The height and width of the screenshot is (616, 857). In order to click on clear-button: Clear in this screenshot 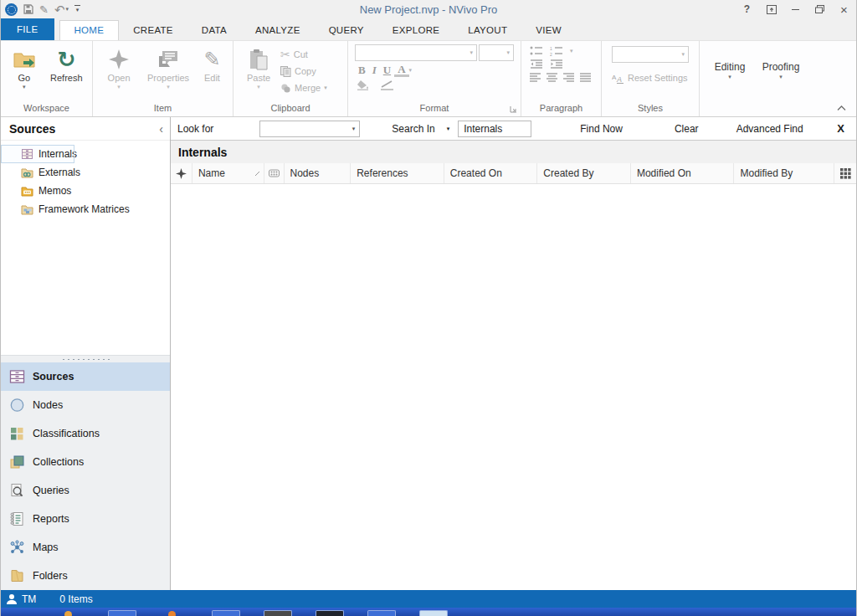, I will do `click(686, 129)`.